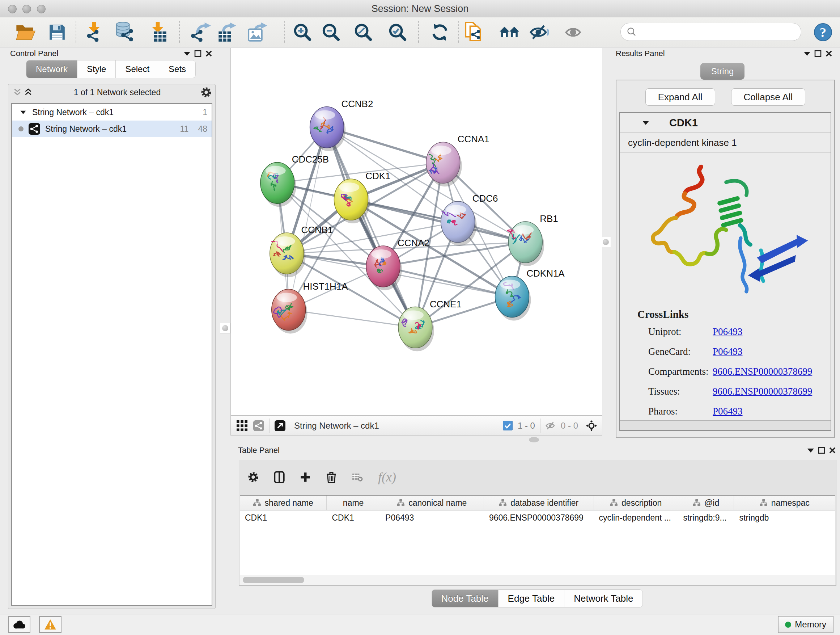 The image size is (840, 635). What do you see at coordinates (706, 503) in the screenshot?
I see `column-header--id: @id` at bounding box center [706, 503].